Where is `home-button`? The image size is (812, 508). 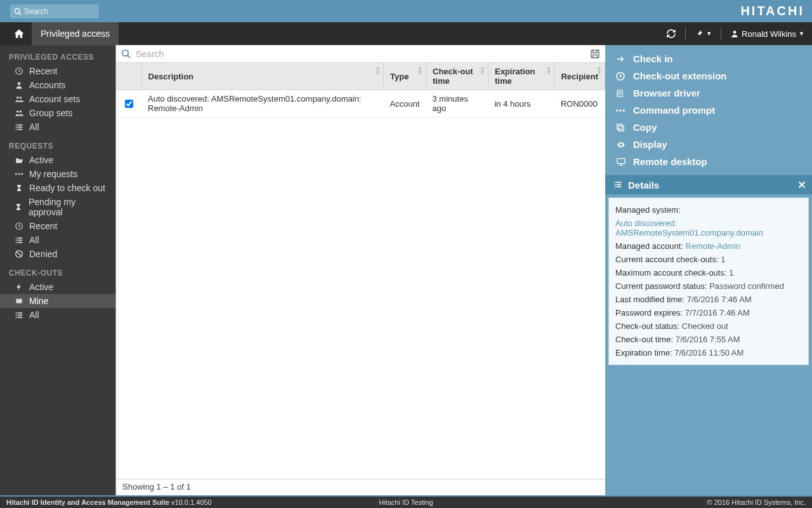 home-button is located at coordinates (19, 34).